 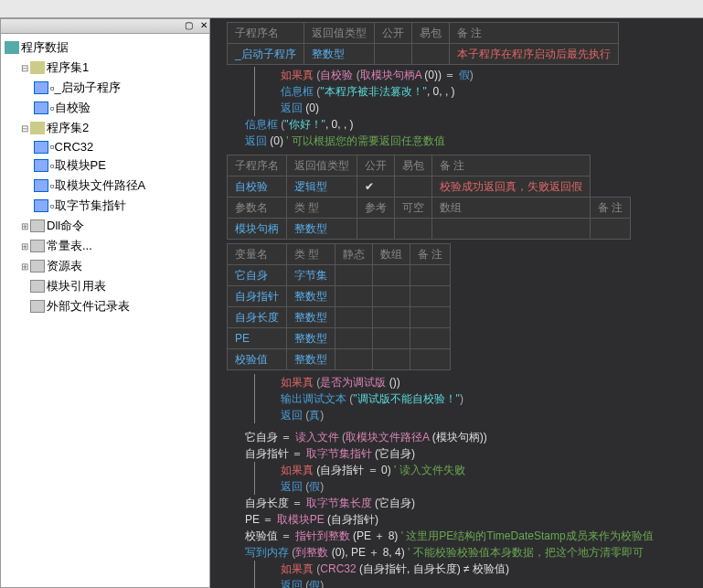 What do you see at coordinates (463, 141) in the screenshot?
I see `code-line: 返回 (0) ' 可以根据您的需要返回任意数值` at bounding box center [463, 141].